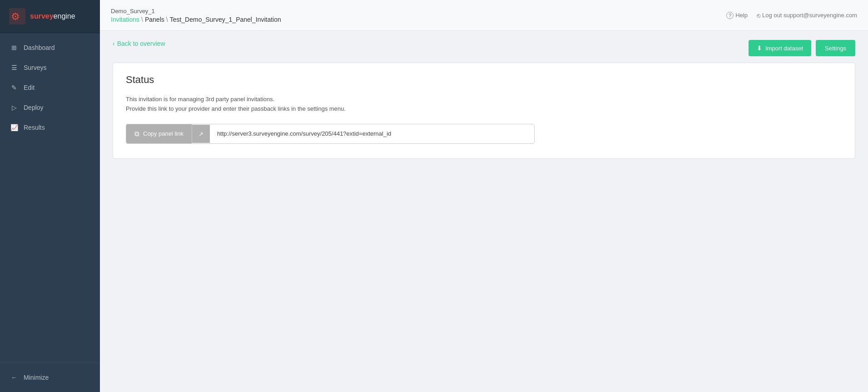  Describe the element at coordinates (201, 134) in the screenshot. I see `external-link-icon: ↗` at that location.